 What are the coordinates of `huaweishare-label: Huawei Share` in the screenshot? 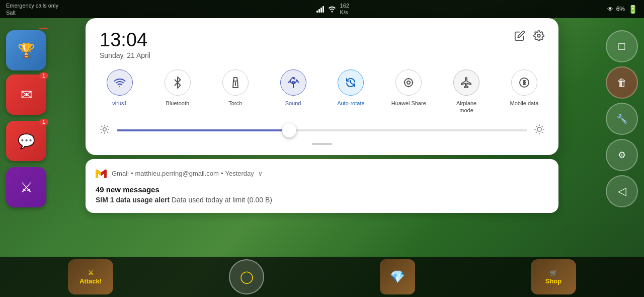 It's located at (409, 103).